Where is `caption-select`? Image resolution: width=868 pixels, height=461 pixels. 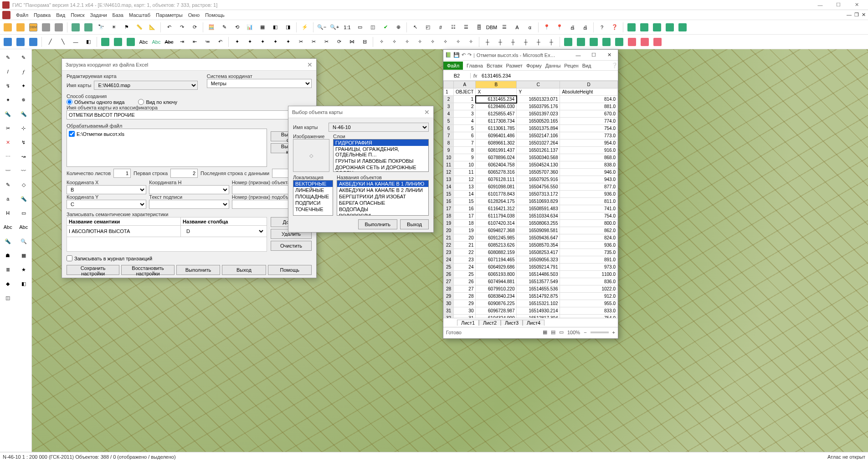 caption-select is located at coordinates (189, 204).